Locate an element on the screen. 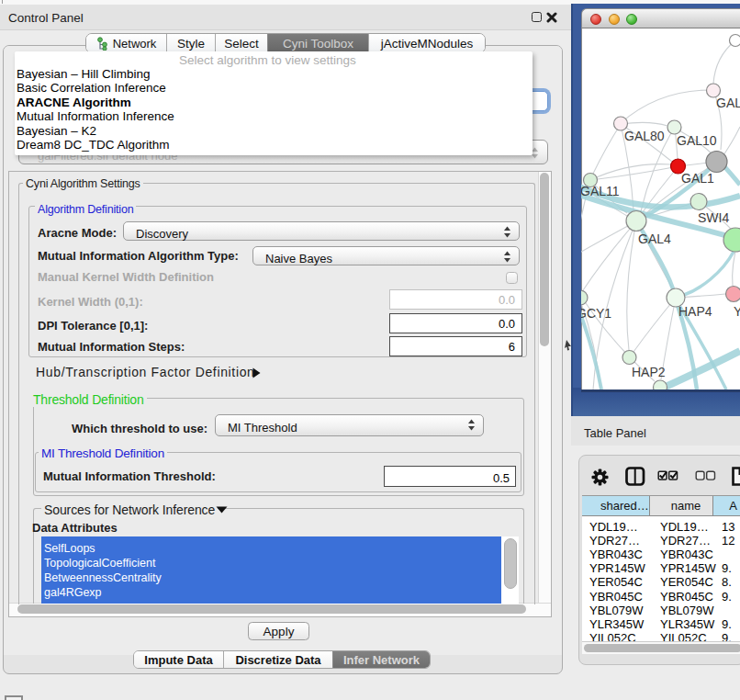 This screenshot has width=740, height=700. svg-text: GAL7 is located at coordinates (728, 103).